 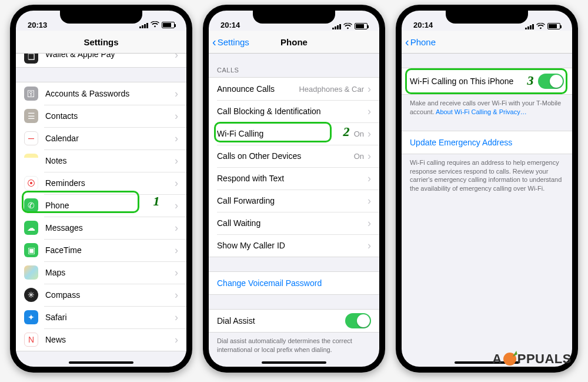 What do you see at coordinates (419, 42) in the screenshot?
I see `back-button: ‹ Phone` at bounding box center [419, 42].